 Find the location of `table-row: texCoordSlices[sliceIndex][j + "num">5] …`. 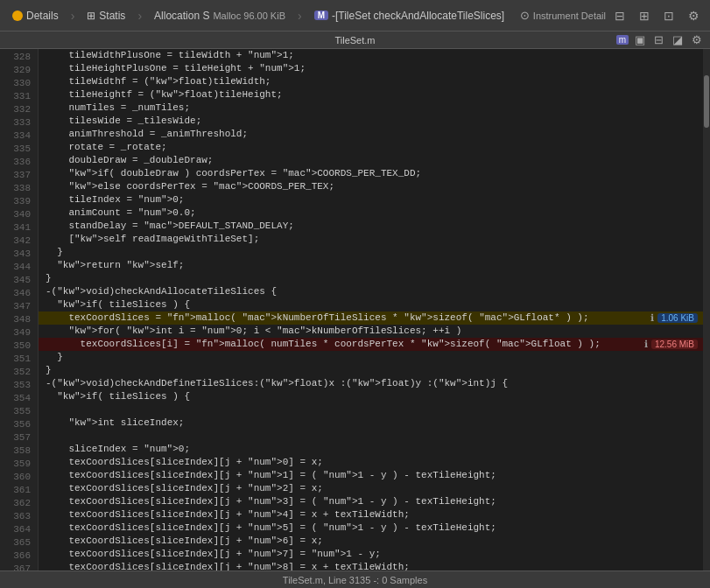

table-row: texCoordSlices[sliceIndex][j + "num">5] … is located at coordinates (371, 528).